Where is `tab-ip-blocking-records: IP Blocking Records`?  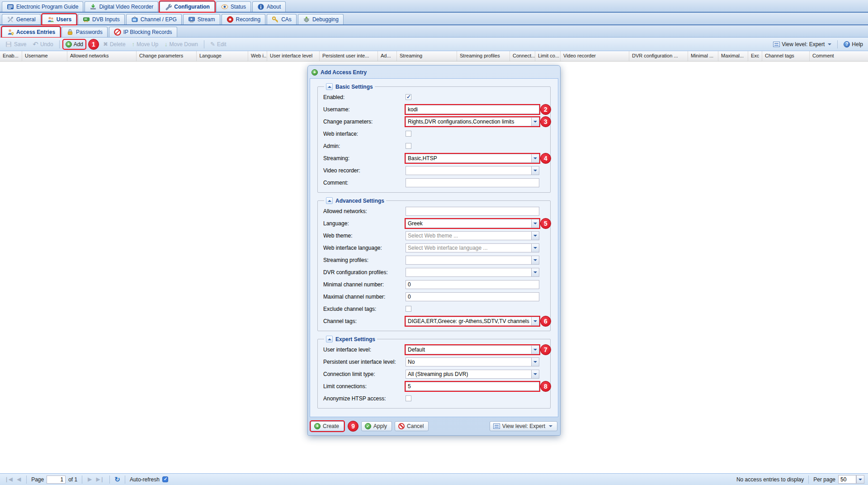 tab-ip-blocking-records: IP Blocking Records is located at coordinates (143, 32).